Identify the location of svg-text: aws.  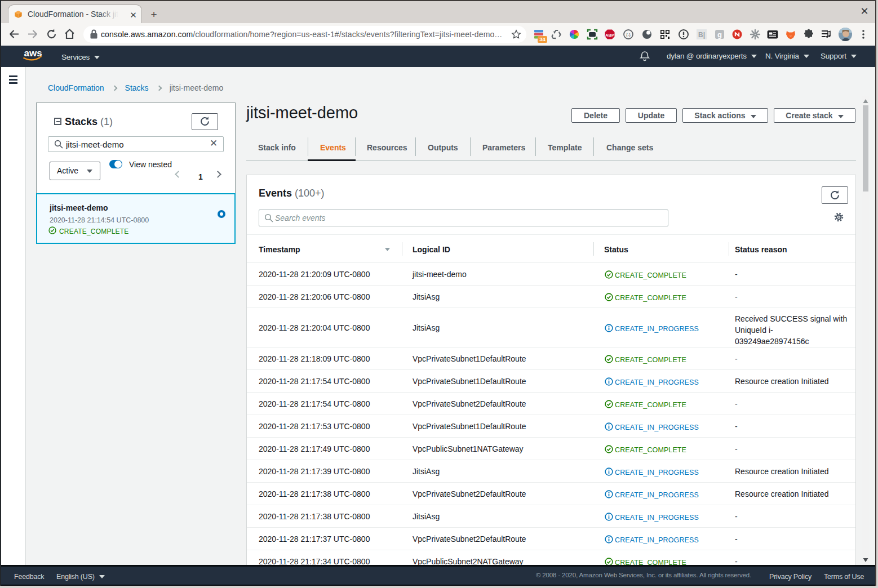
(33, 53).